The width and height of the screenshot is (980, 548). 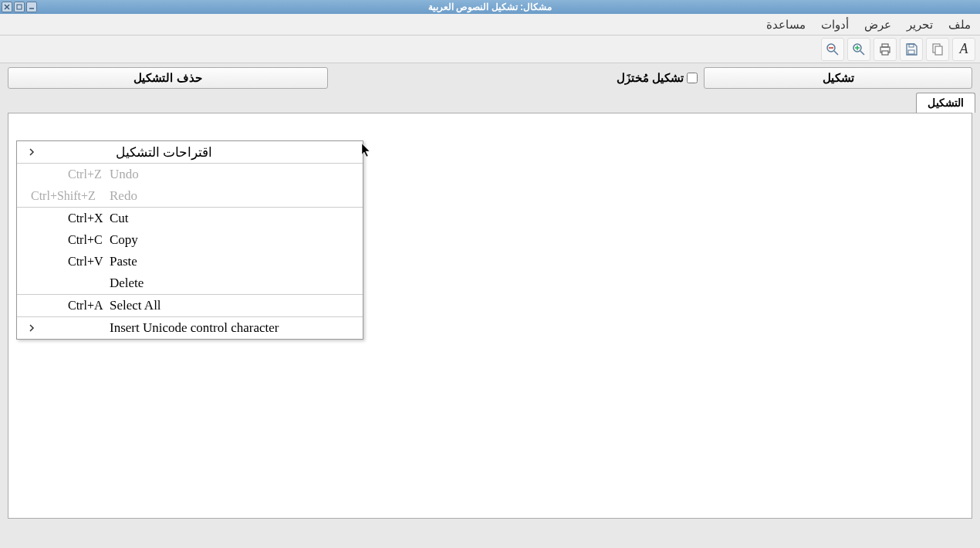 What do you see at coordinates (168, 78) in the screenshot?
I see `remove-tashkeel-button: حذف التشكيل` at bounding box center [168, 78].